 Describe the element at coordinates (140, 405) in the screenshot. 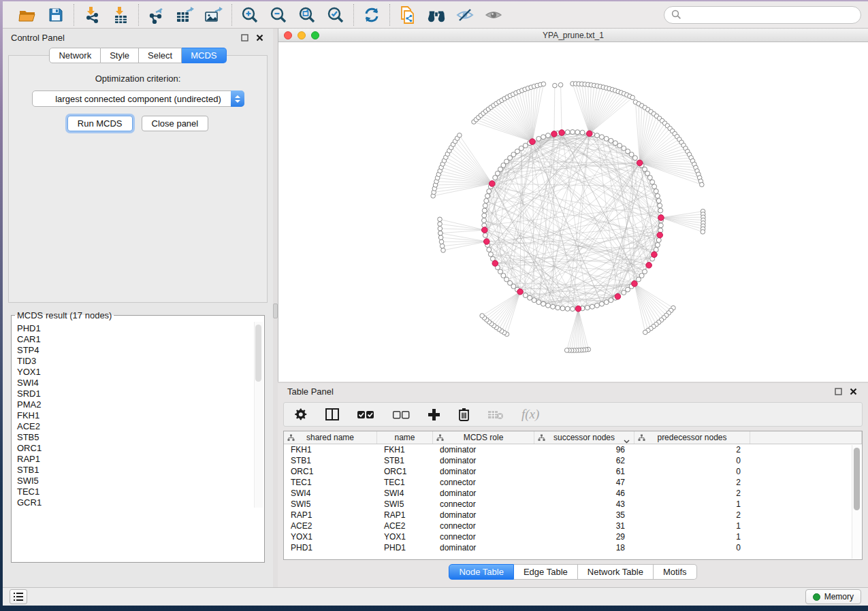

I see `mcds-result-item: PMA2` at that location.